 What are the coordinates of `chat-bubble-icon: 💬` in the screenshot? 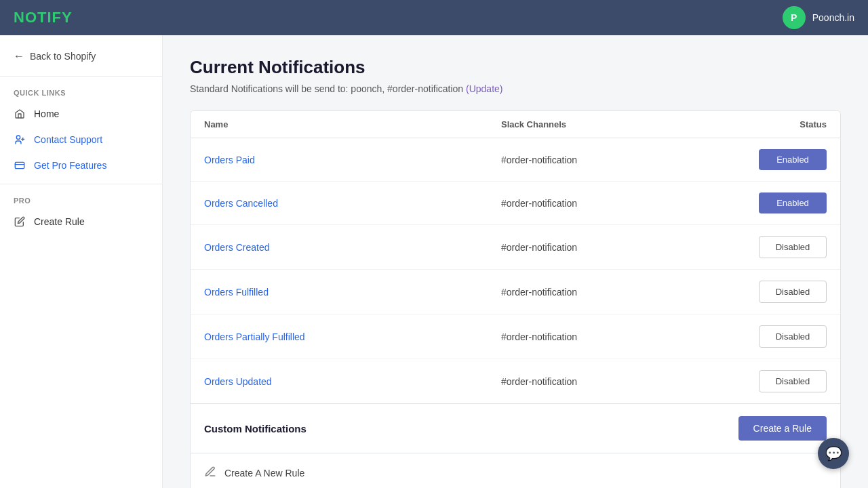 It's located at (834, 453).